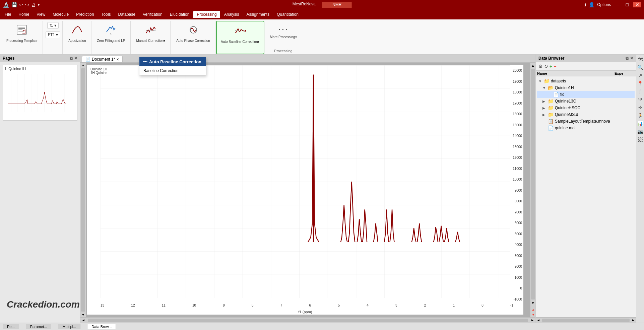 Image resolution: width=644 pixels, height=330 pixels. What do you see at coordinates (258, 14) in the screenshot?
I see `menu-assignments: Assignments` at bounding box center [258, 14].